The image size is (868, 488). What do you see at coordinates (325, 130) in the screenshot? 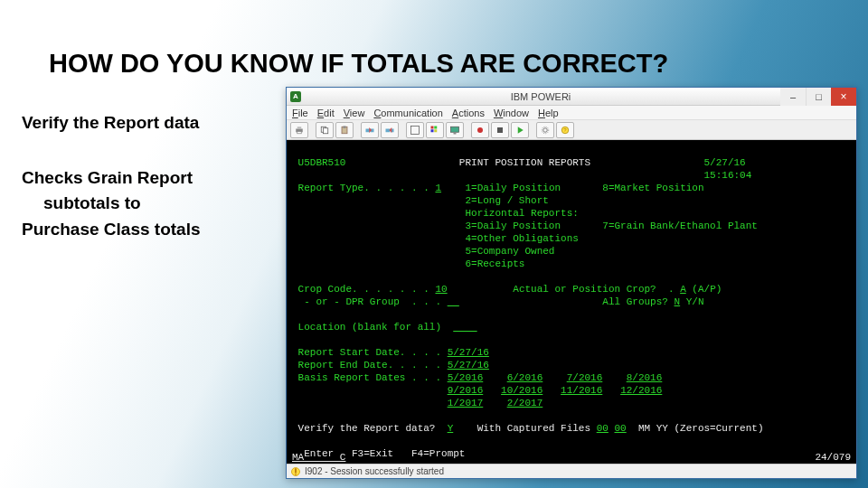
I see `copy-icon` at bounding box center [325, 130].